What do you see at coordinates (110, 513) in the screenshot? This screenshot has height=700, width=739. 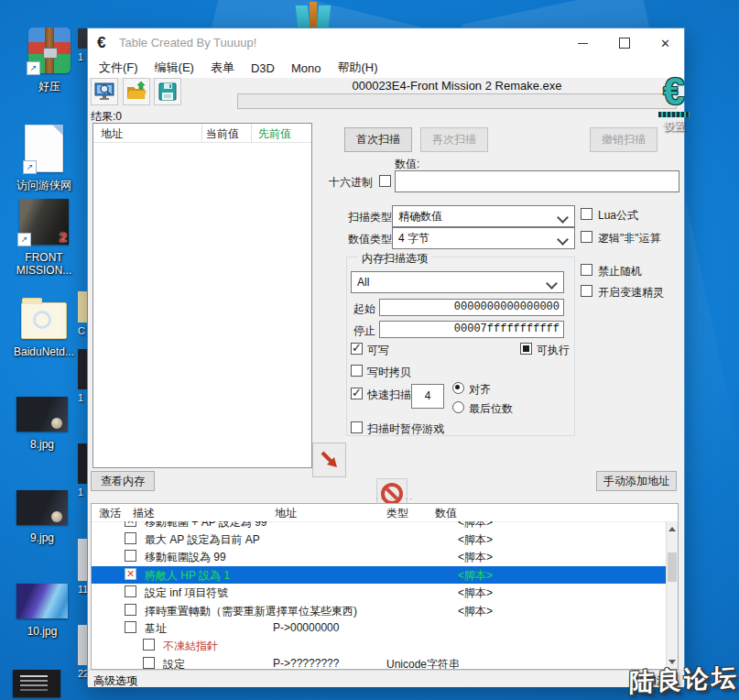 I see `address-list-column-0: 激活` at bounding box center [110, 513].